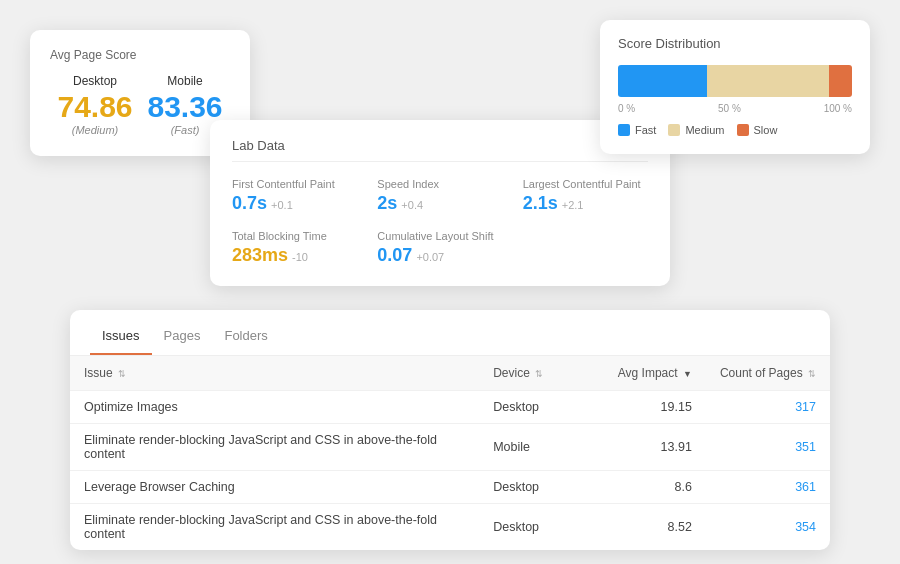 The image size is (900, 564). I want to click on lab-metric-label-0: First Contentful Paint, so click(294, 184).